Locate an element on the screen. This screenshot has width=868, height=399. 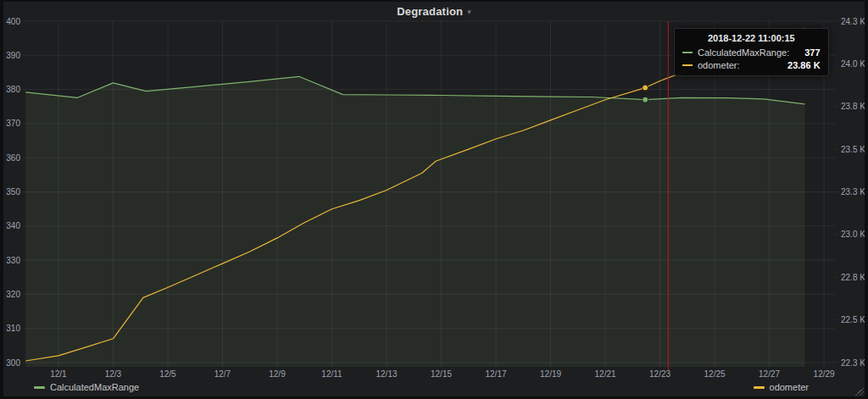
legend-item-odometer: odometer is located at coordinates (782, 387).